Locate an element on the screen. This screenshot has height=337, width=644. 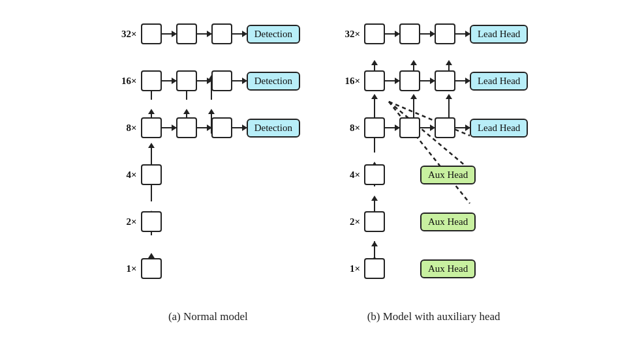
box-32x-1-a is located at coordinates (151, 34).